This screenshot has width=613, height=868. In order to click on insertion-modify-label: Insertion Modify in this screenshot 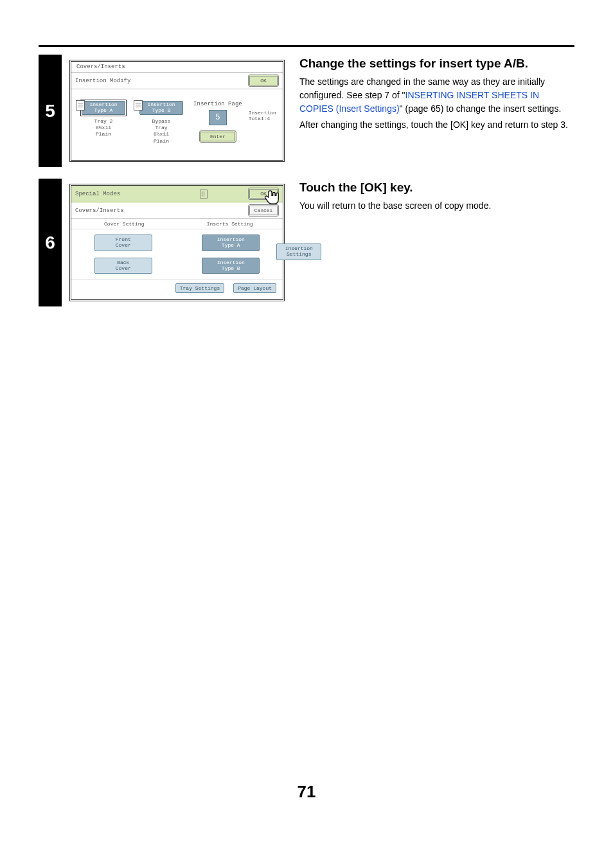, I will do `click(103, 81)`.